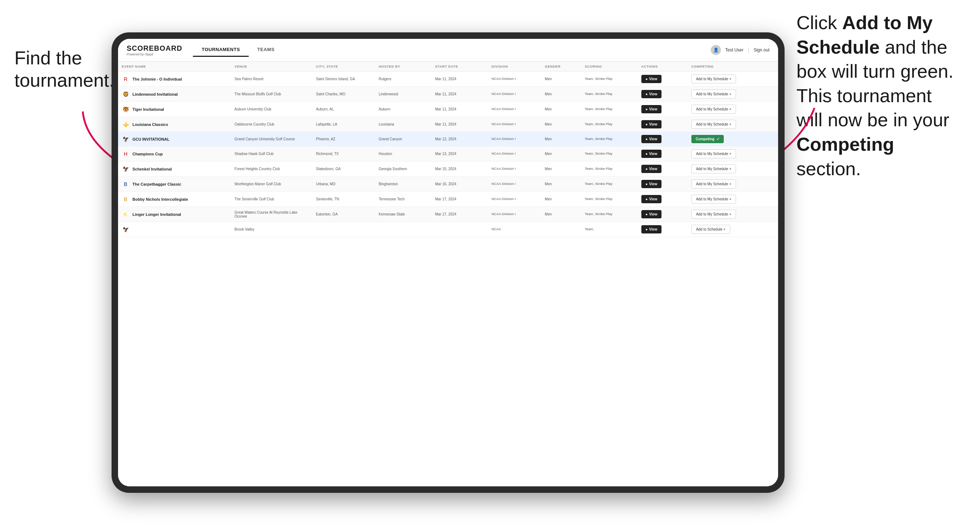 This screenshot has height=527, width=980. I want to click on city-cell: Saint Simons Island, GA, so click(344, 79).